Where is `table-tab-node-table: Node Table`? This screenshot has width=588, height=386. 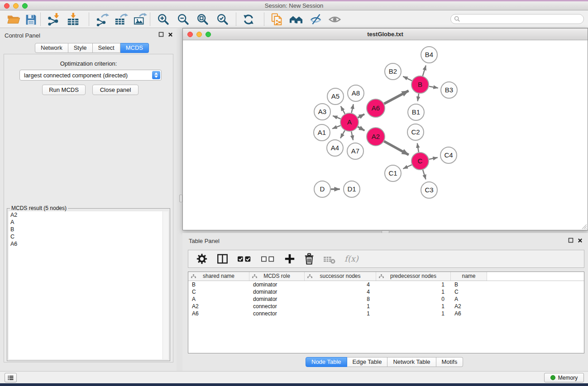 table-tab-node-table: Node Table is located at coordinates (326, 362).